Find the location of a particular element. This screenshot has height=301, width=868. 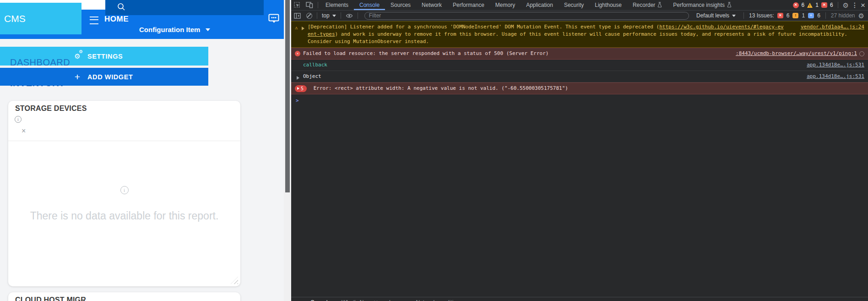

filter-input is located at coordinates (526, 16).